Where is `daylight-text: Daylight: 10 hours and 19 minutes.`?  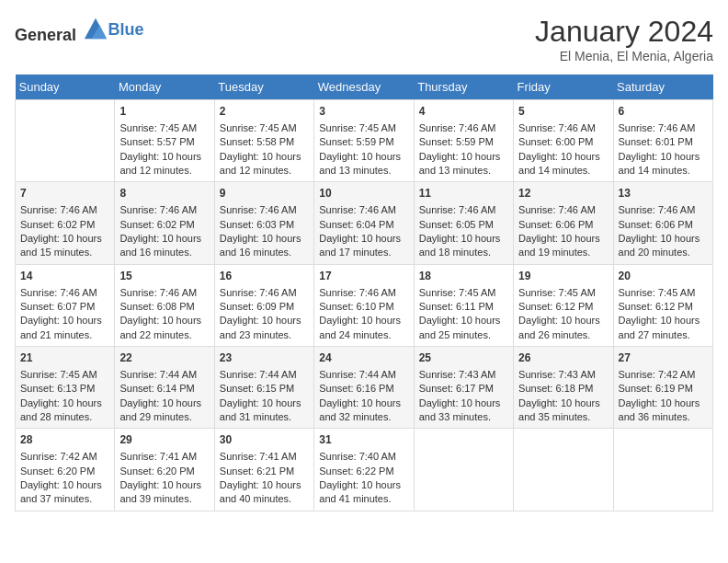
daylight-text: Daylight: 10 hours and 19 minutes. is located at coordinates (559, 245).